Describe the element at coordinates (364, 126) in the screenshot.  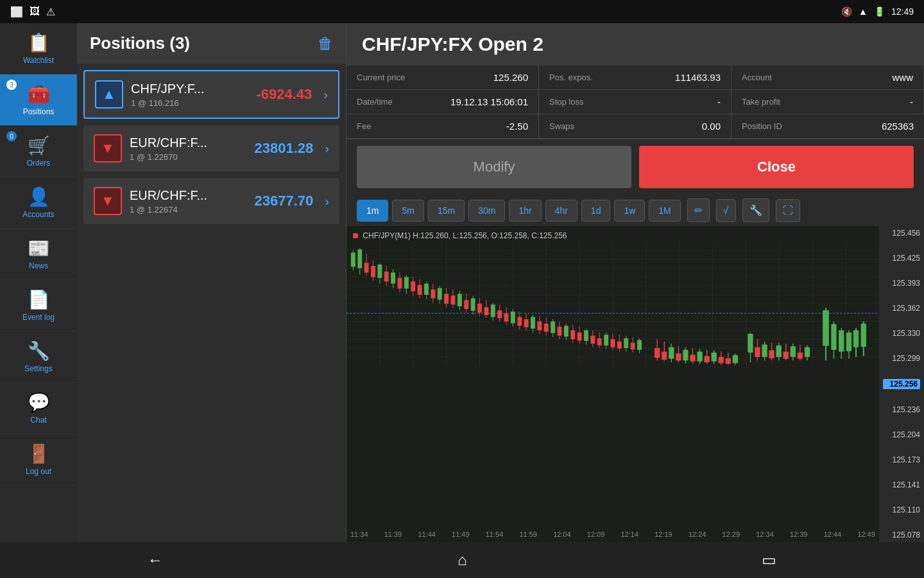
I see `label-fee: Fee` at that location.